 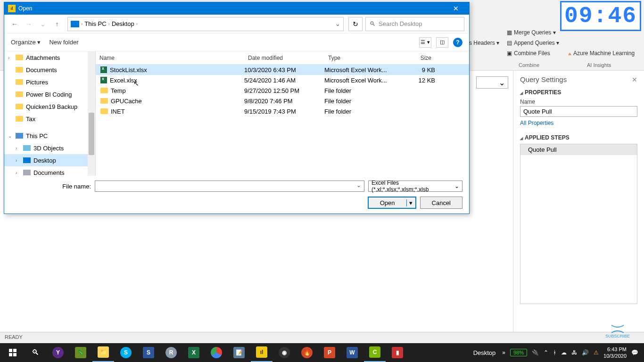 What do you see at coordinates (171, 353) in the screenshot?
I see `taskbar-app-r: R` at bounding box center [171, 353].